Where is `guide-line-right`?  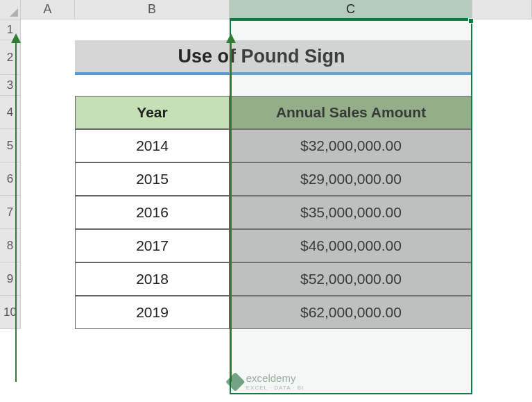 guide-line-right is located at coordinates (231, 212).